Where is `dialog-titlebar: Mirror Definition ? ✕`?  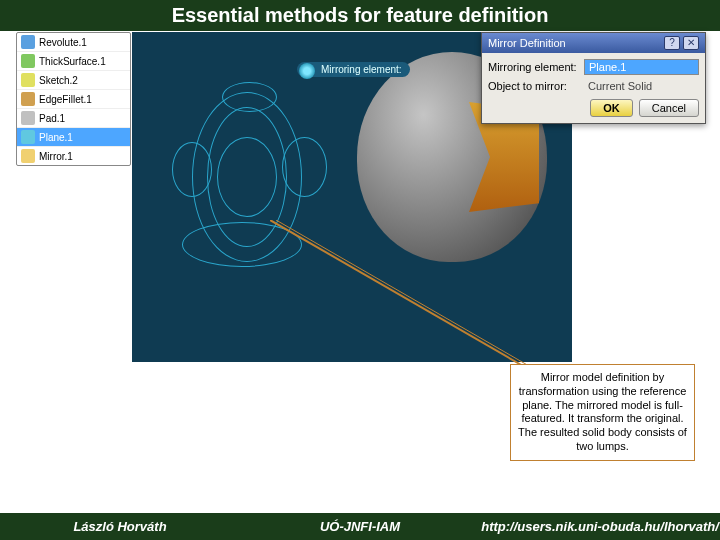 dialog-titlebar: Mirror Definition ? ✕ is located at coordinates (594, 43).